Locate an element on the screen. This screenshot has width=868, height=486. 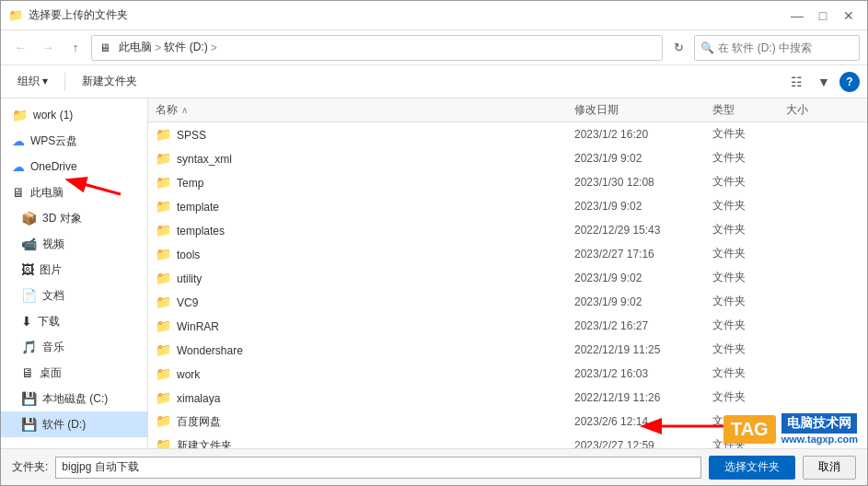
file-date: 2023/1/2 16:03 is located at coordinates (643, 374).